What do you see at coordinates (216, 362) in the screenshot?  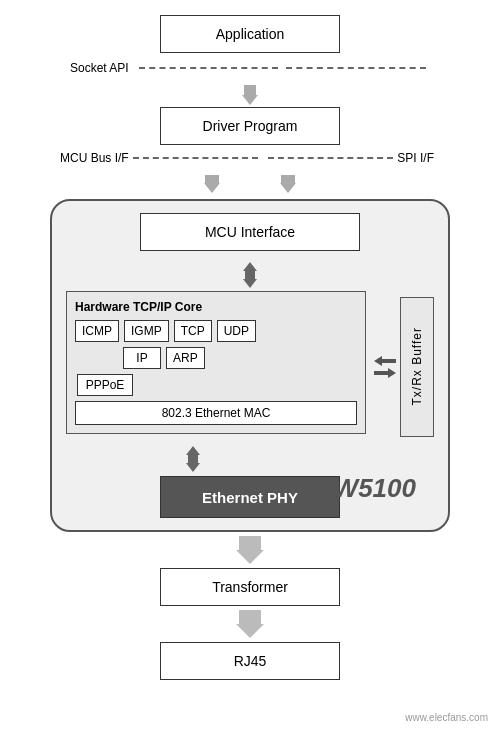 I see `tcp-core-box: Hardware TCP/IP Core ICMP IGMP TCP UDP I…` at bounding box center [216, 362].